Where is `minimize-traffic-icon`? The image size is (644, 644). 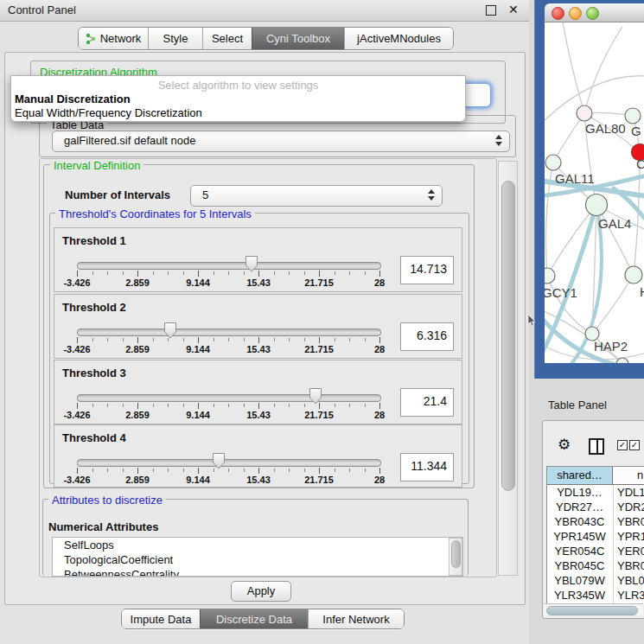
minimize-traffic-icon is located at coordinates (576, 14).